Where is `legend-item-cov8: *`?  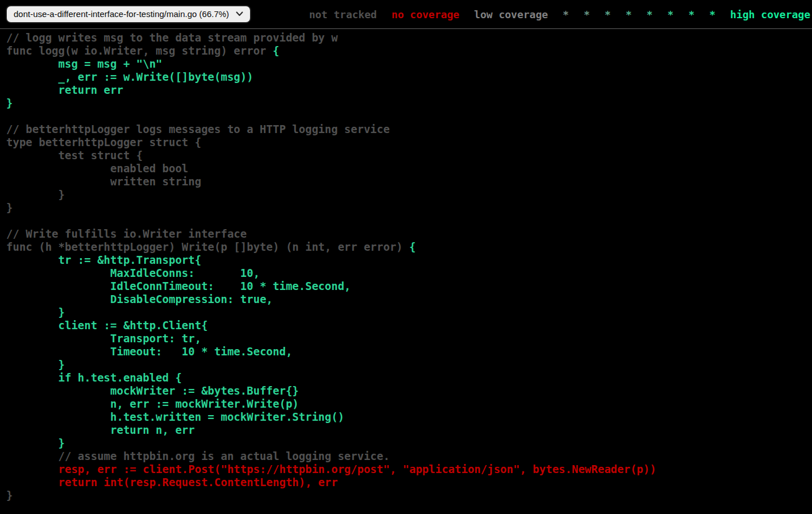 legend-item-cov8: * is located at coordinates (691, 15).